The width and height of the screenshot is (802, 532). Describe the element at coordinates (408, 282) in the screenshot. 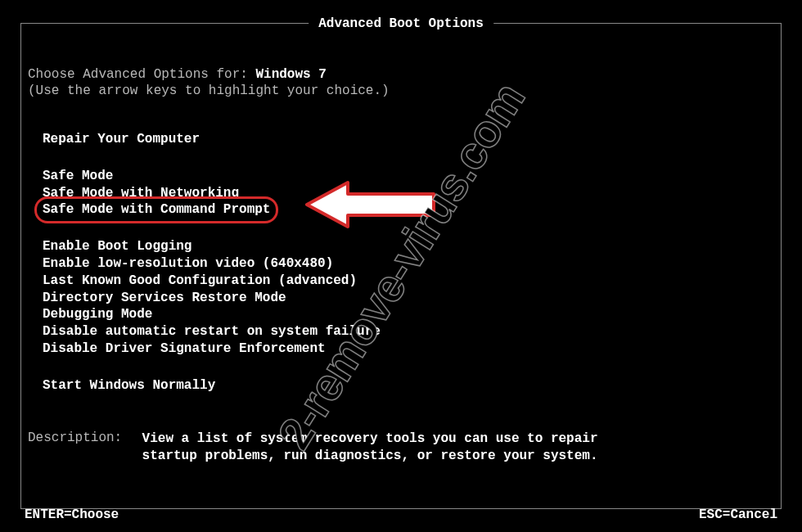

I see `menu-item-last-known-good: Last Known Good Configuration (advanced)` at that location.